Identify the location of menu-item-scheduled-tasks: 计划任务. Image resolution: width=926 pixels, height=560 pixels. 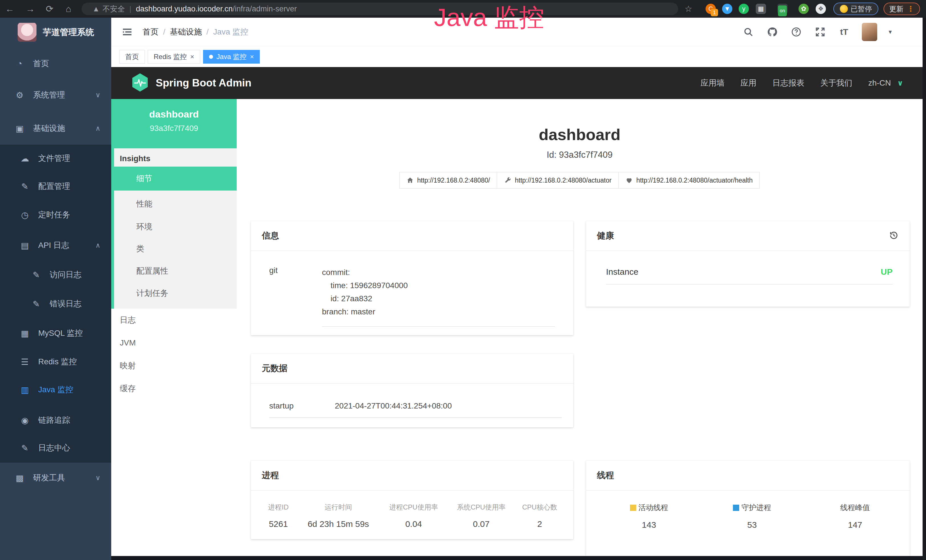
(176, 293).